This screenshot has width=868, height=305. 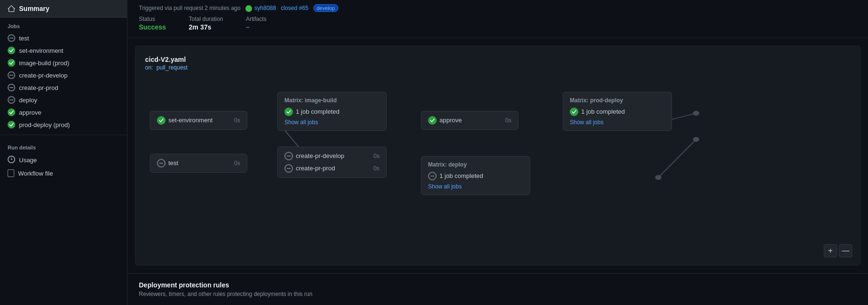 I want to click on workflow-file-label: Workflow file, so click(x=35, y=173).